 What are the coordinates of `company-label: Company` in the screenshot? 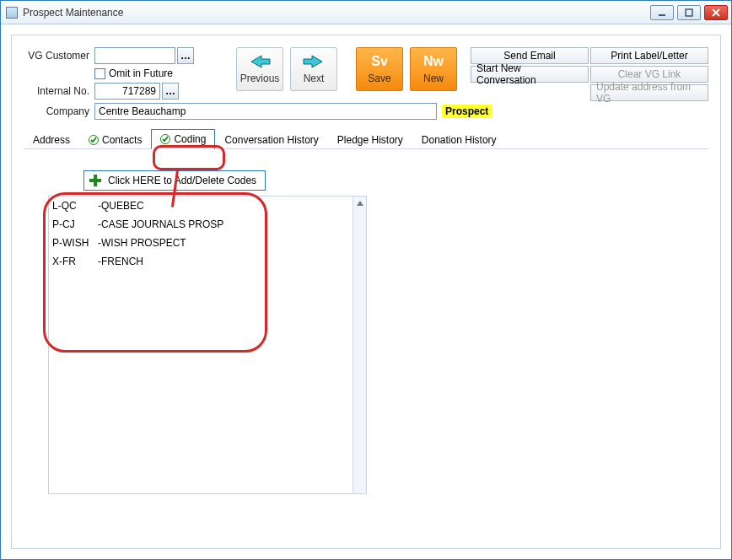 It's located at (57, 111).